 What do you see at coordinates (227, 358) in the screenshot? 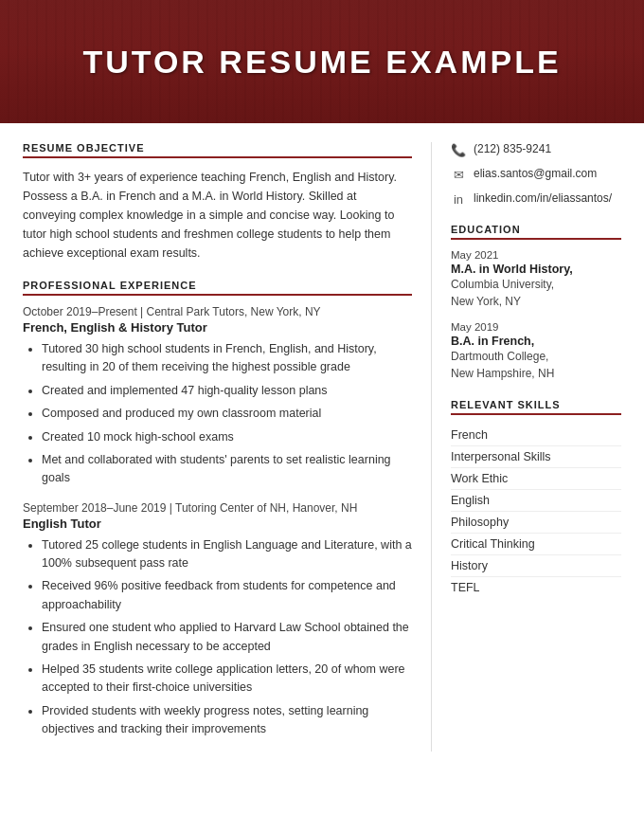
I see `list-item: Tutored 30 high school students in Frenc…` at bounding box center [227, 358].